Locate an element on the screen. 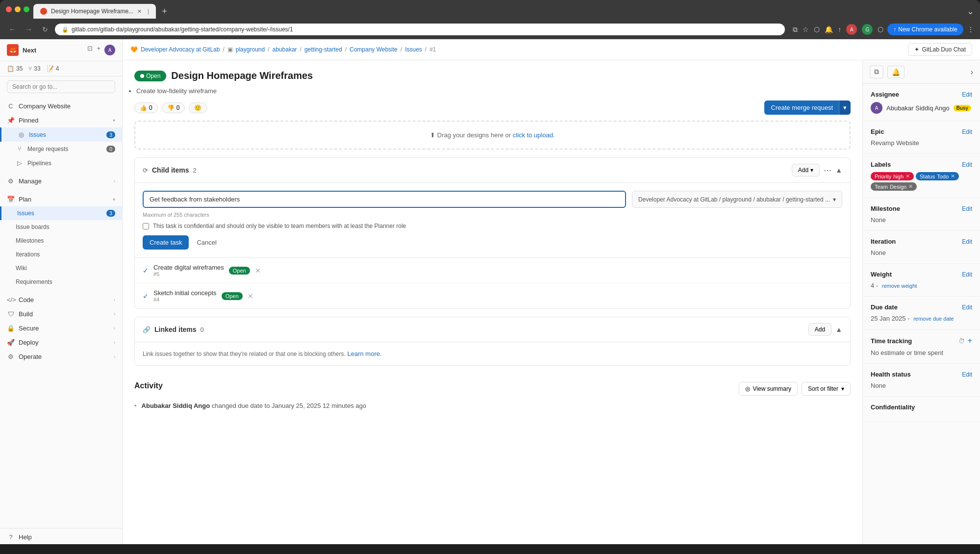  search-input is located at coordinates (61, 87).